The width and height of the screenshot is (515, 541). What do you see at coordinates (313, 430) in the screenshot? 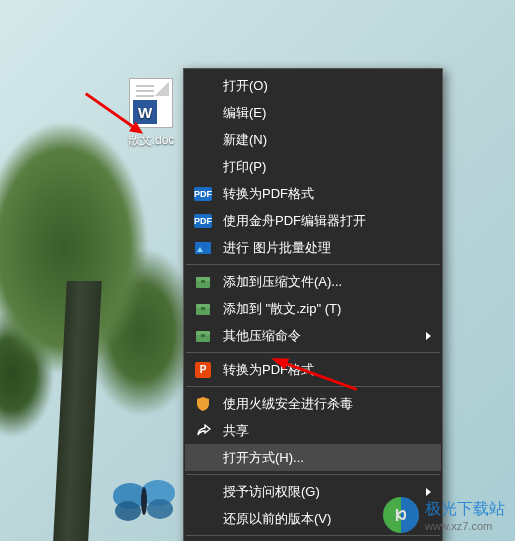
I see `menu-share: 共享` at bounding box center [313, 430].